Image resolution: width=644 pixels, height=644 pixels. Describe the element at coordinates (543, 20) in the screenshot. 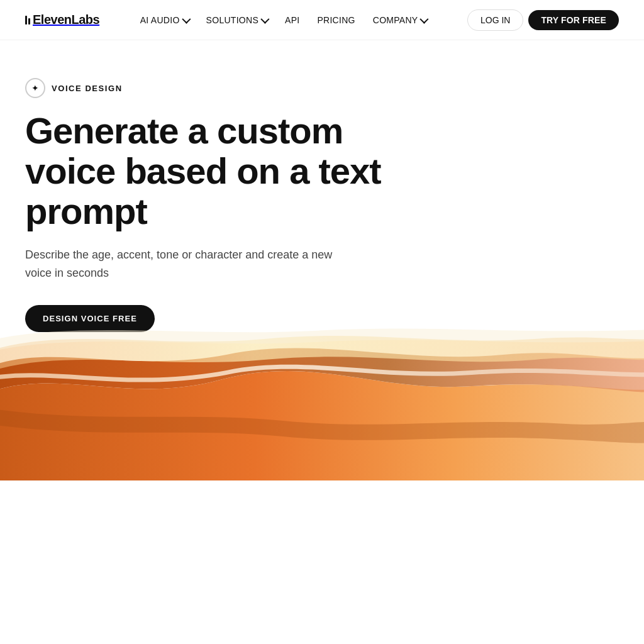

I see `nav-actions: LOG IN TRY FOR FREE` at that location.